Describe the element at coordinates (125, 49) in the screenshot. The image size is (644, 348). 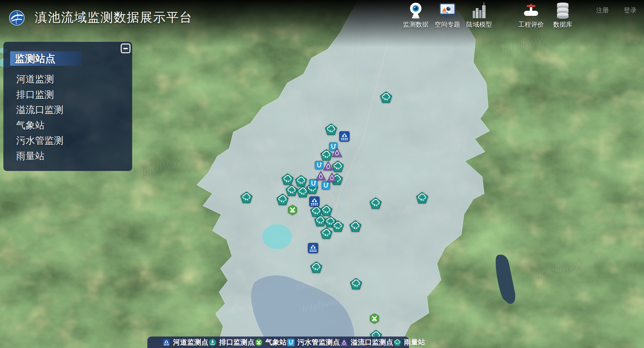
I see `minus-icon` at that location.